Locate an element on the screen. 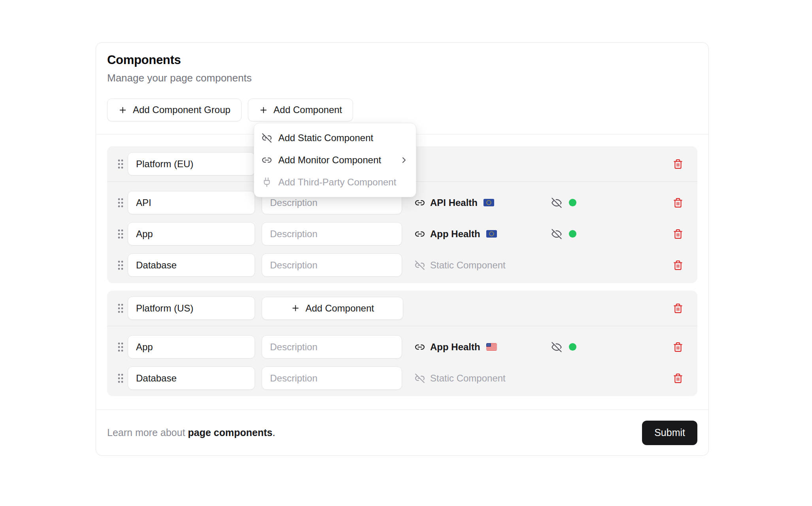 This screenshot has height=506, width=812. group-add-component-button: Add Component is located at coordinates (332, 308).